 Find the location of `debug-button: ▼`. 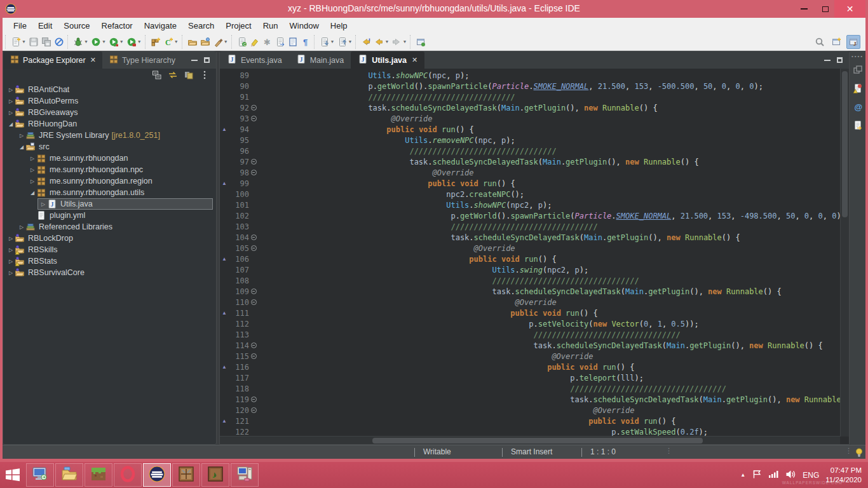

debug-button: ▼ is located at coordinates (81, 42).